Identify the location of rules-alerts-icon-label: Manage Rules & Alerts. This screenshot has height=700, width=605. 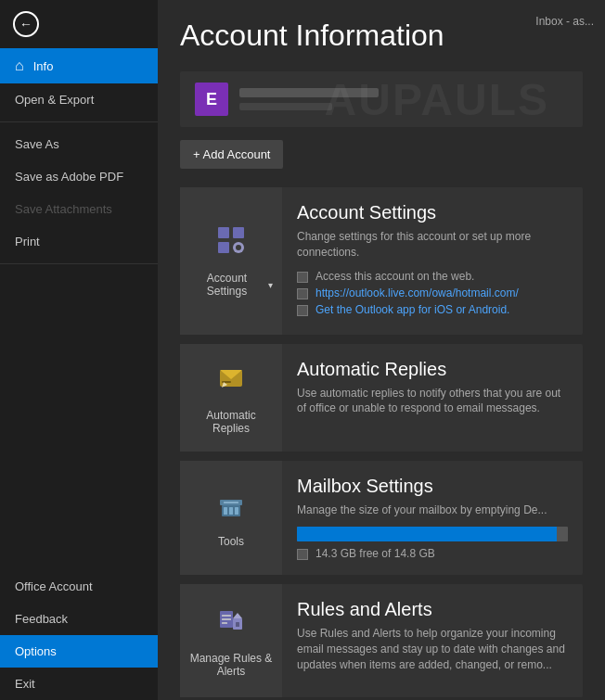
(231, 665).